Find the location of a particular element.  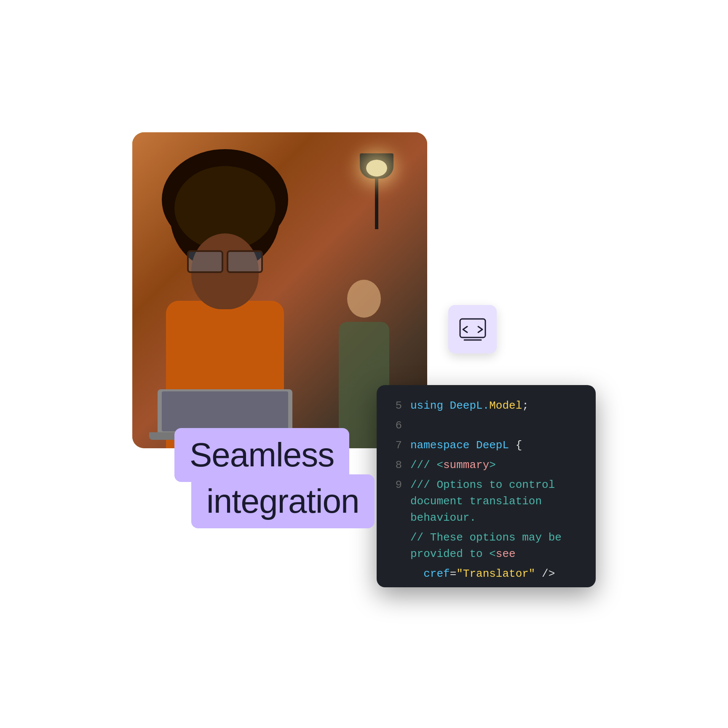

line-number-6: 6 is located at coordinates (393, 426).